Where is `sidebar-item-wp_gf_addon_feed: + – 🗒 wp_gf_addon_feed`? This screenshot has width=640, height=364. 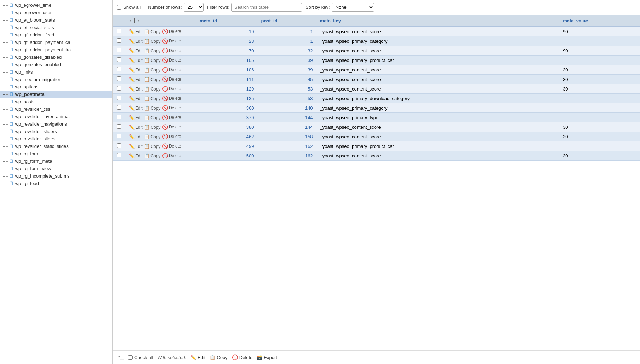 sidebar-item-wp_gf_addon_feed: + – 🗒 wp_gf_addon_feed is located at coordinates (56, 35).